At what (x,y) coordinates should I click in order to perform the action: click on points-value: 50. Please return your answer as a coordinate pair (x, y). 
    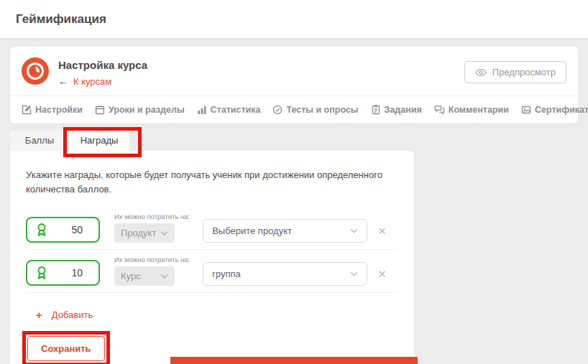
    Looking at the image, I should click on (81, 230).